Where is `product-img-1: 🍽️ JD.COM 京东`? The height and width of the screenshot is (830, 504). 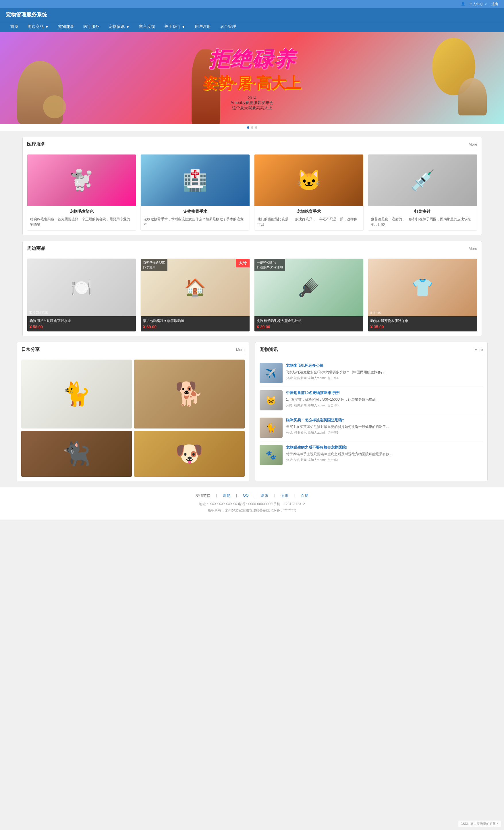
product-img-1: 🍽️ JD.COM 京东 is located at coordinates (82, 288).